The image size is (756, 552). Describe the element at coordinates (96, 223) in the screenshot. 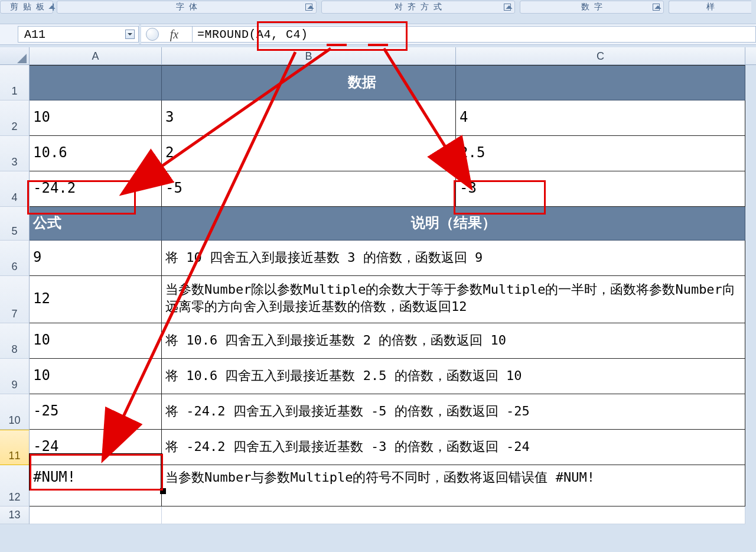

I see `cell-A5: 公式` at that location.